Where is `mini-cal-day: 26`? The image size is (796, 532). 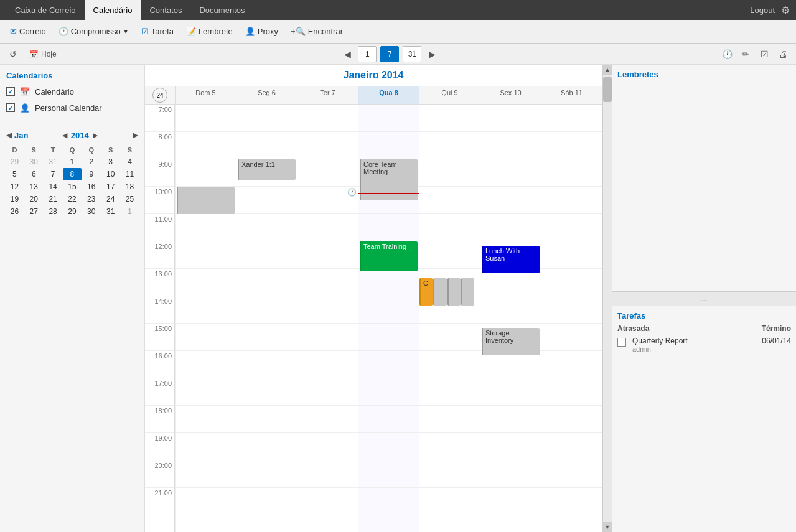 mini-cal-day: 26 is located at coordinates (15, 212).